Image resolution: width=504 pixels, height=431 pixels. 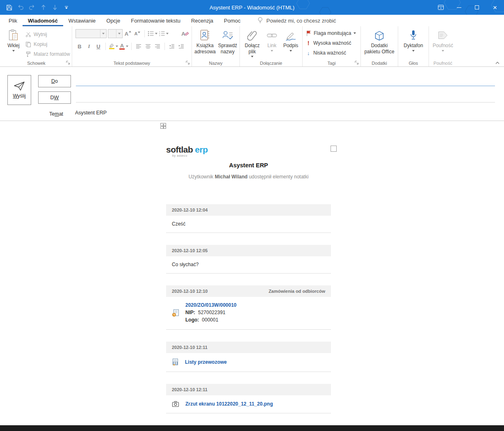 I want to click on voice-group-label: Głos, so click(x=413, y=63).